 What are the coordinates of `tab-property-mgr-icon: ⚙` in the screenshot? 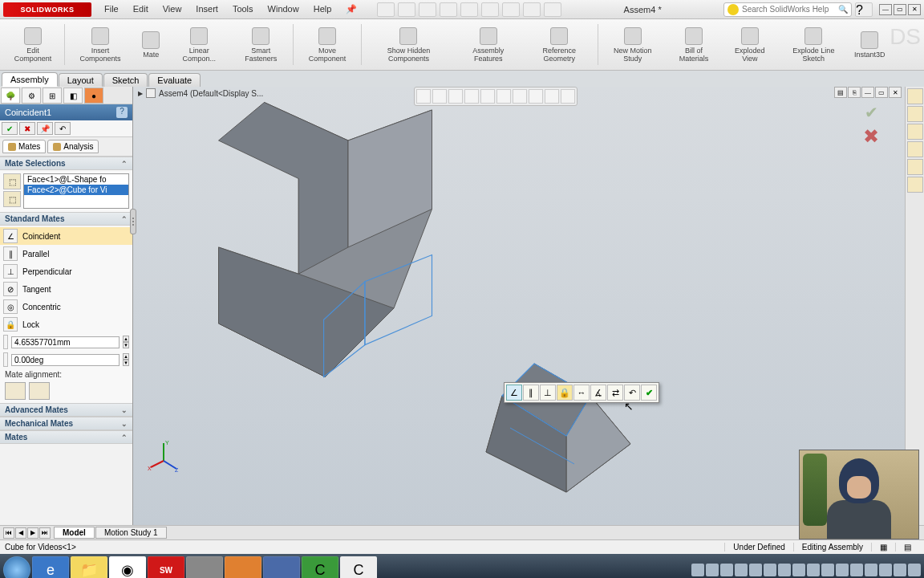 It's located at (31, 96).